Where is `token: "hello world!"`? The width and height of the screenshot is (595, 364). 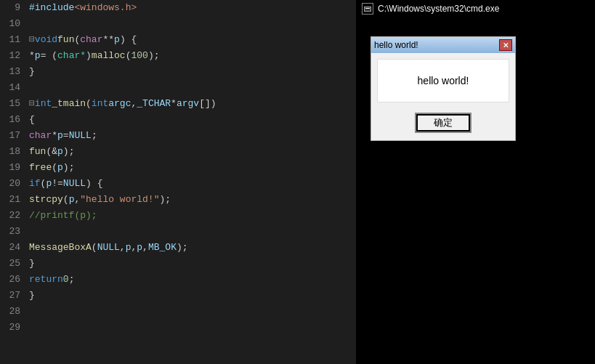 token: "hello world!" is located at coordinates (119, 200).